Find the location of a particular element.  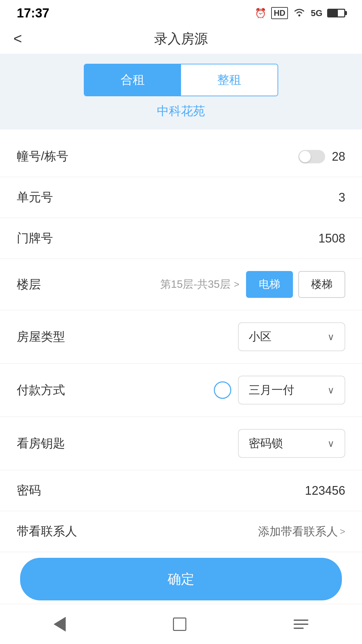

elevator-btn: 电梯 is located at coordinates (269, 284).